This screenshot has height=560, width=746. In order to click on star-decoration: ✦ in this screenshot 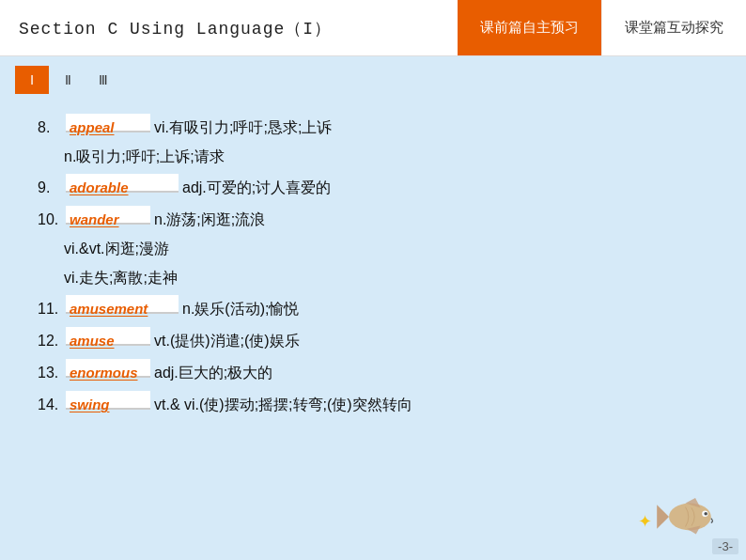, I will do `click(645, 521)`.